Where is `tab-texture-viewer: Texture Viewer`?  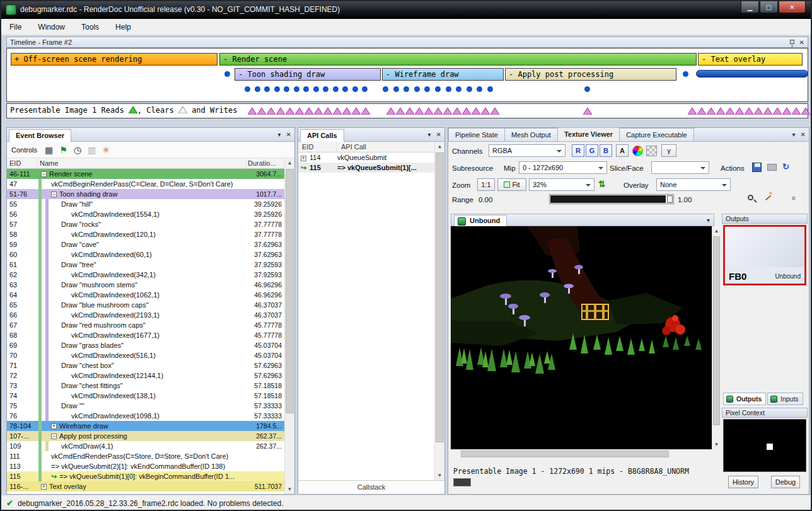 tab-texture-viewer: Texture Viewer is located at coordinates (589, 134).